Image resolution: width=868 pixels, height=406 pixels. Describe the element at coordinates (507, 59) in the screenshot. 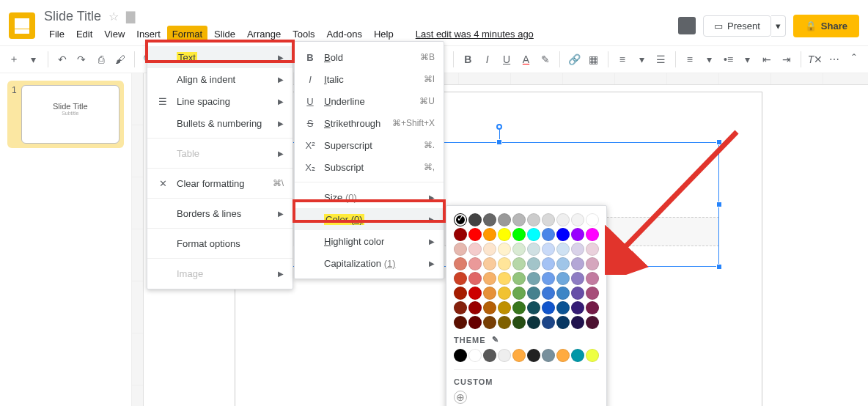

I see `underline-button: U` at that location.